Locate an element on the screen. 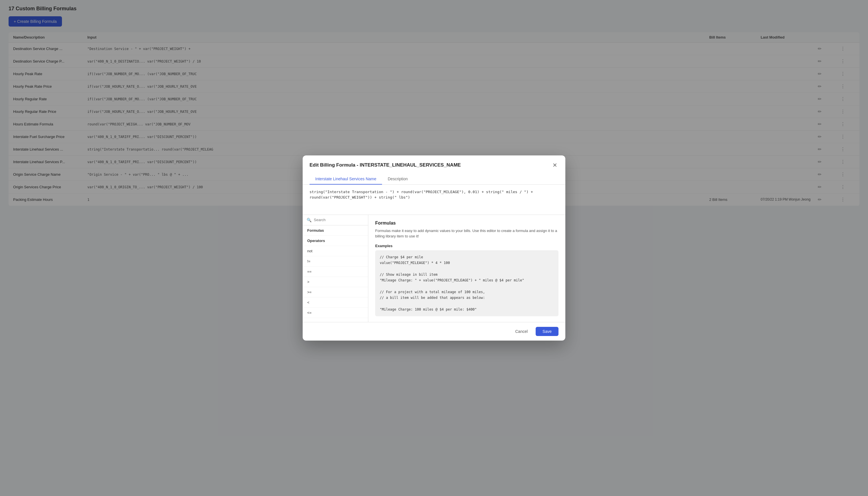  modal-title: Edit Billing Formula - INTERSTATE_LINEHA… is located at coordinates (385, 165).